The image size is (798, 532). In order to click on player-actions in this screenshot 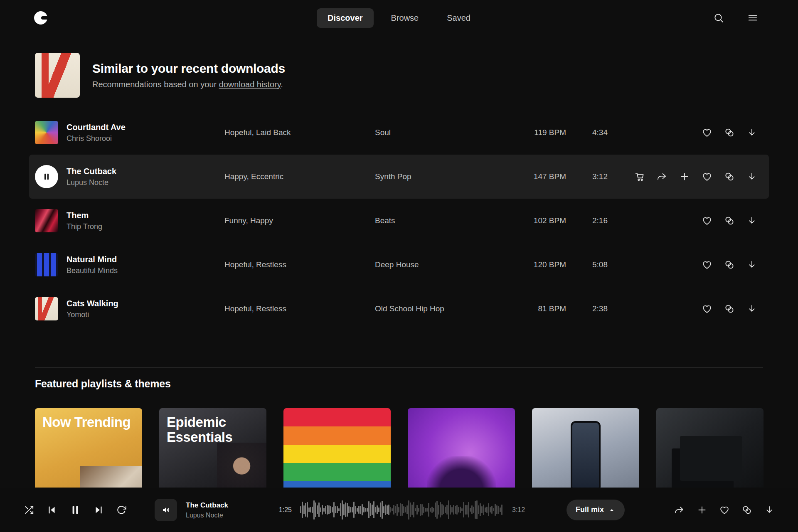, I will do `click(724, 510)`.